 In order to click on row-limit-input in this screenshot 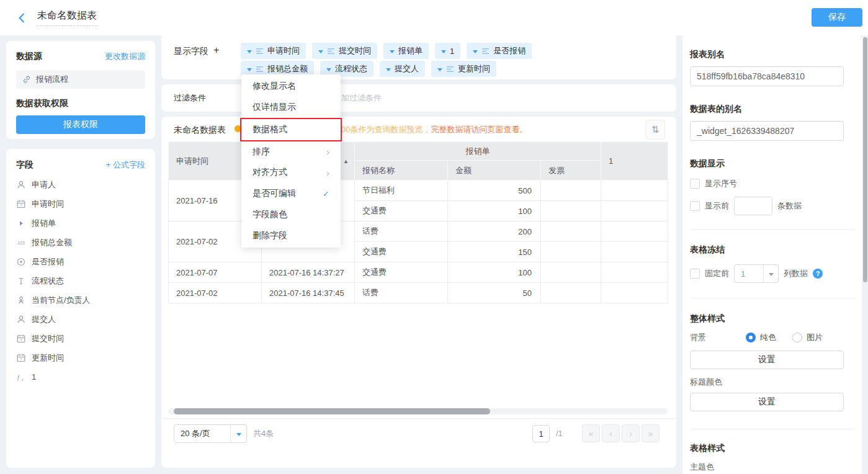, I will do `click(753, 206)`.